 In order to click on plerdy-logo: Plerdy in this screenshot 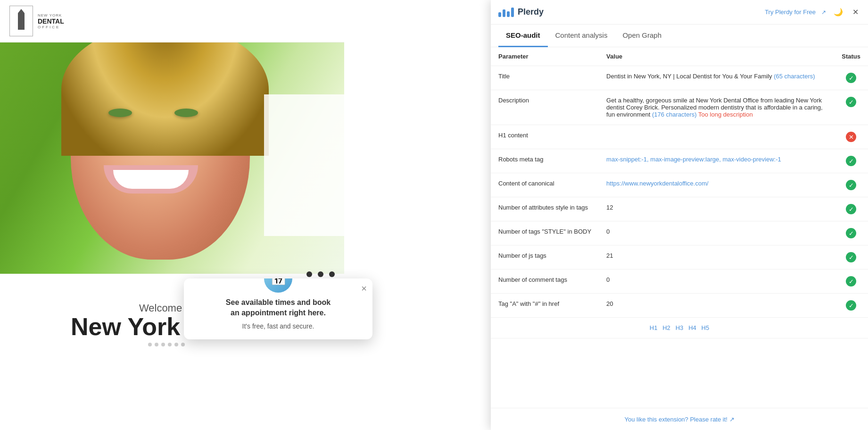, I will do `click(521, 12)`.